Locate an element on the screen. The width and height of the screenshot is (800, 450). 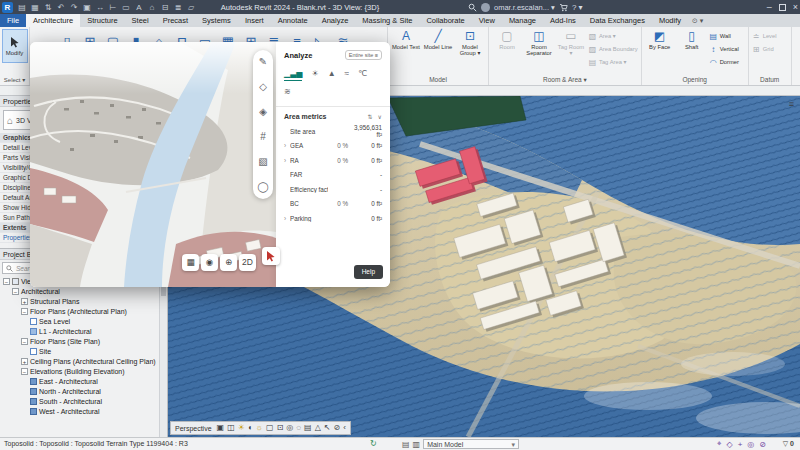
select-links-icon: ⌖ is located at coordinates (720, 444).